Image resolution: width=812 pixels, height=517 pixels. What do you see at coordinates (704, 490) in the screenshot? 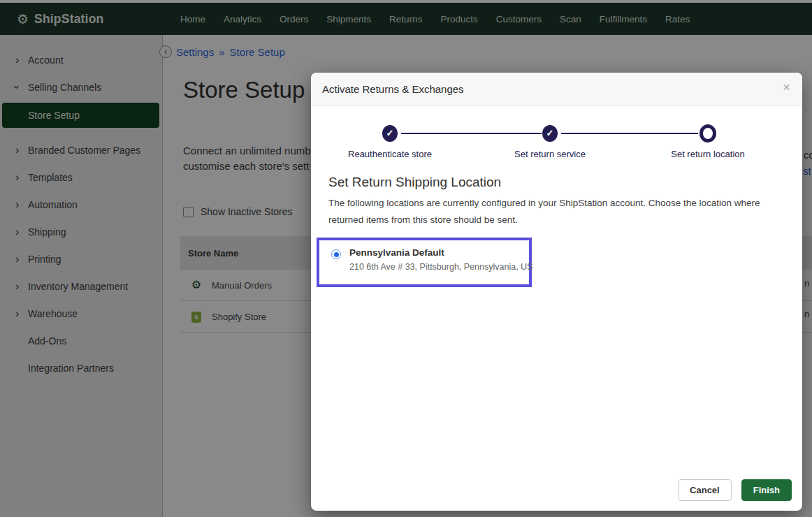
I see `cancel-button: Cancel` at bounding box center [704, 490].